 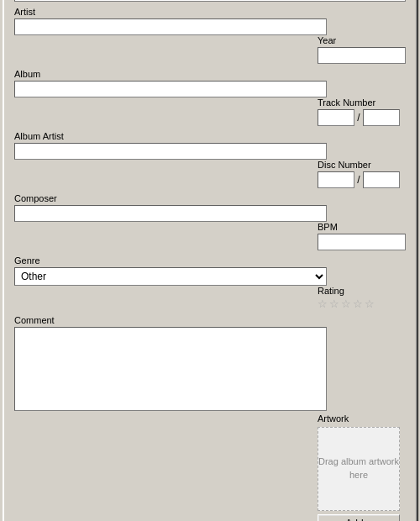 I want to click on genre-select: Other Rock Pop Jazz Classical Hip-Hop, so click(x=171, y=276).